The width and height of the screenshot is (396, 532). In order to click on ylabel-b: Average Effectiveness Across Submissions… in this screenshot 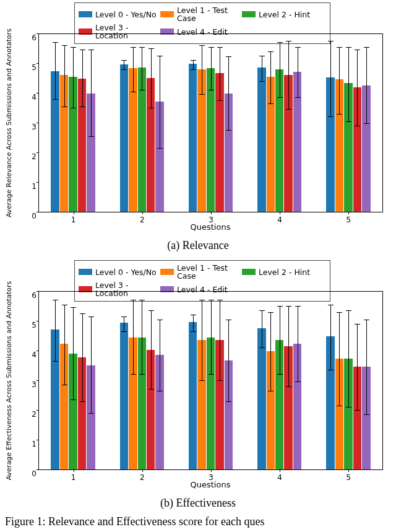, I will do `click(9, 380)`.